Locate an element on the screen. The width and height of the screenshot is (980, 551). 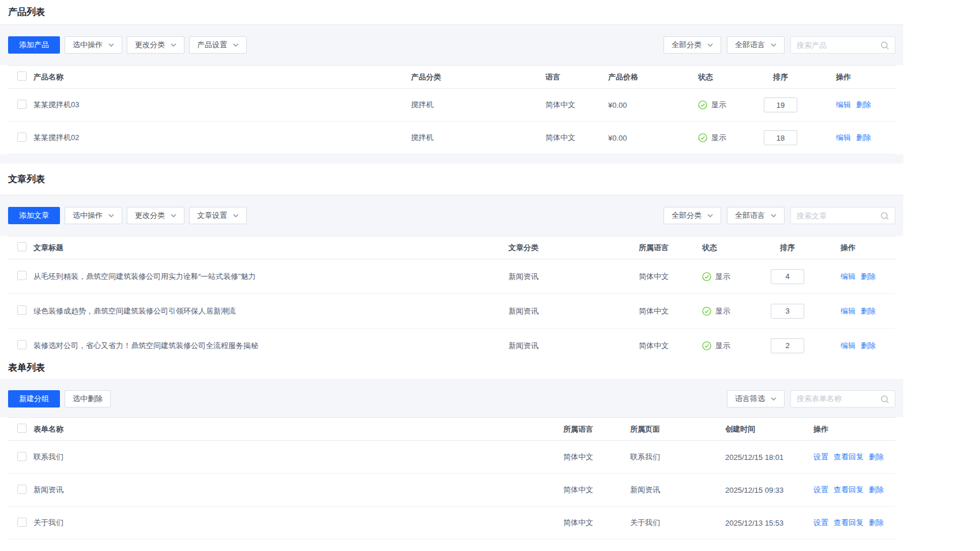
filter-category-label: 全部分类 is located at coordinates (687, 45).